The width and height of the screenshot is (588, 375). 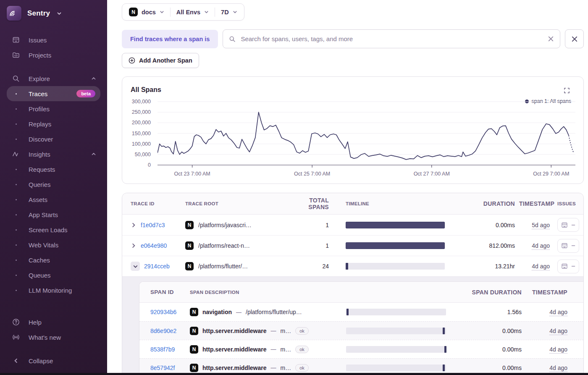 What do you see at coordinates (54, 322) in the screenshot?
I see `sidebar-item-help: Help` at bounding box center [54, 322].